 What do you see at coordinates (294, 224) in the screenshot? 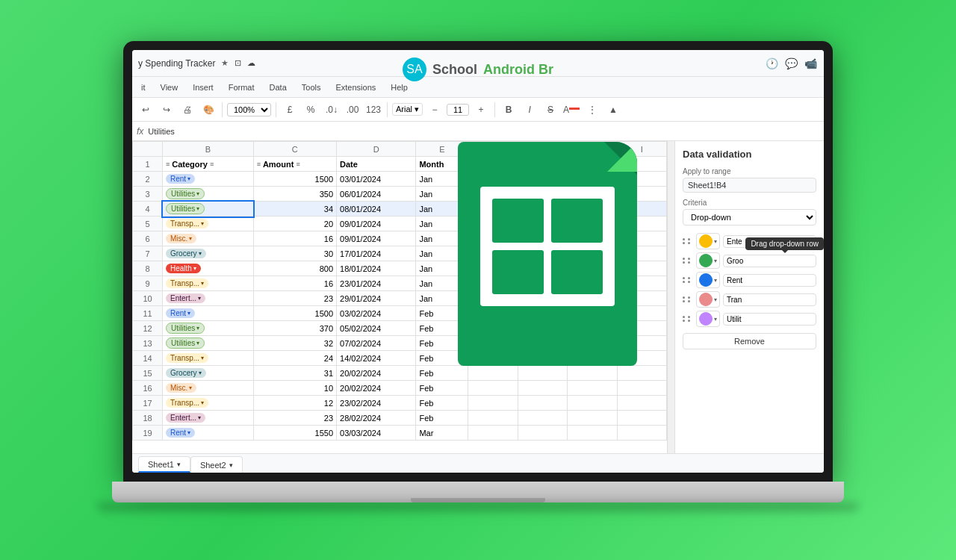
I see `cell-amount-5: 20` at bounding box center [294, 224].